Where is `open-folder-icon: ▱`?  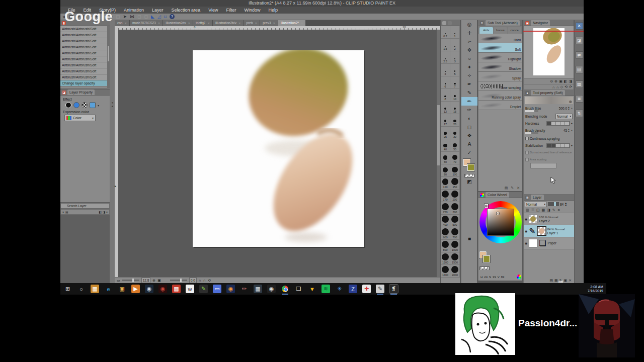
open-folder-icon: ▱ is located at coordinates (77, 17).